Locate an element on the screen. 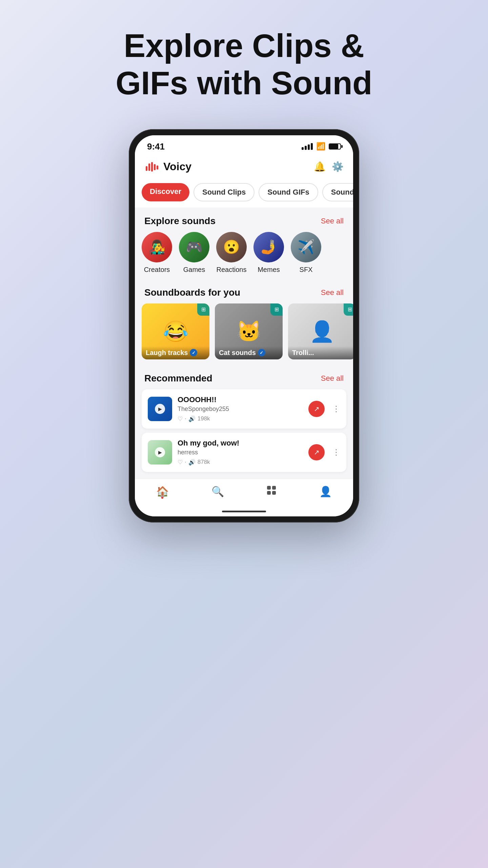 This screenshot has height=868, width=488. app-logo: Voicy is located at coordinates (168, 167).